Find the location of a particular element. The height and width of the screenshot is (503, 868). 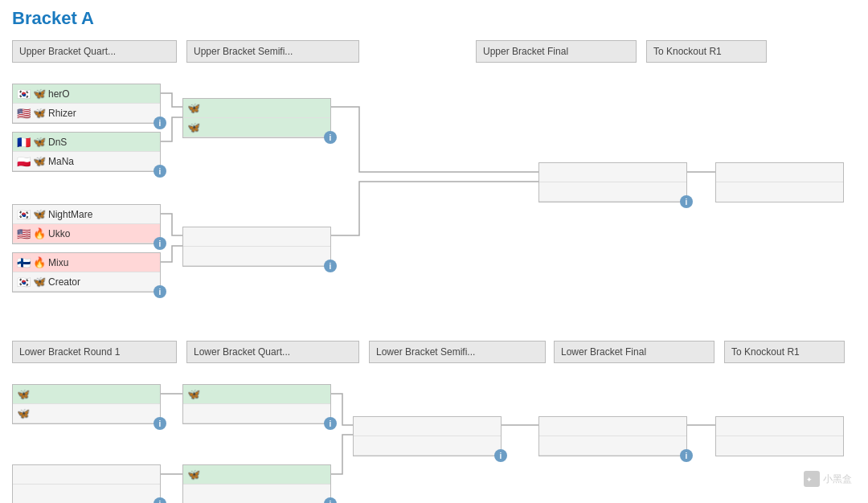

ub-match-4: 🇫🇮 🔥 Mixu 🇰🇷 🦋 Creator i is located at coordinates (87, 272).